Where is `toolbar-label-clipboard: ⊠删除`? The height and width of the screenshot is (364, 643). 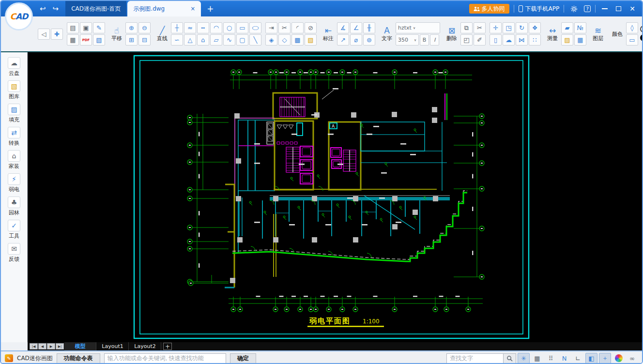 toolbar-label-clipboard: ⊠删除 is located at coordinates (452, 34).